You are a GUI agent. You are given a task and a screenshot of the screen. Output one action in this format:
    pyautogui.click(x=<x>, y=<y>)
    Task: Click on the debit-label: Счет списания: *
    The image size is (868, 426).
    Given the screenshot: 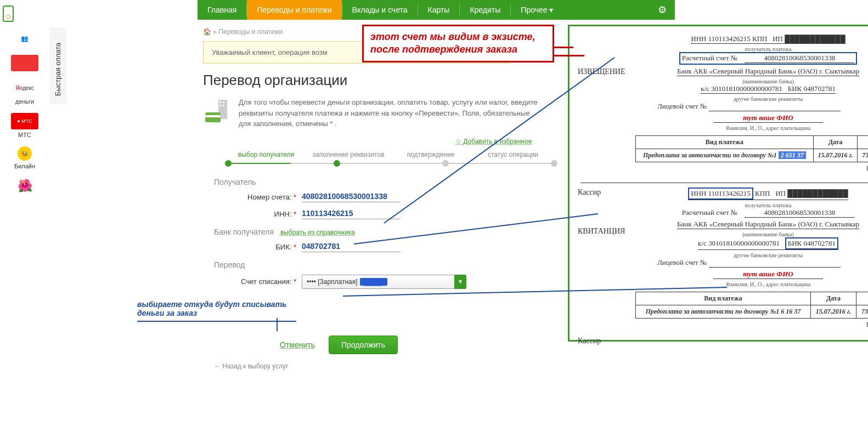 What is the action you would take?
    pyautogui.click(x=258, y=282)
    